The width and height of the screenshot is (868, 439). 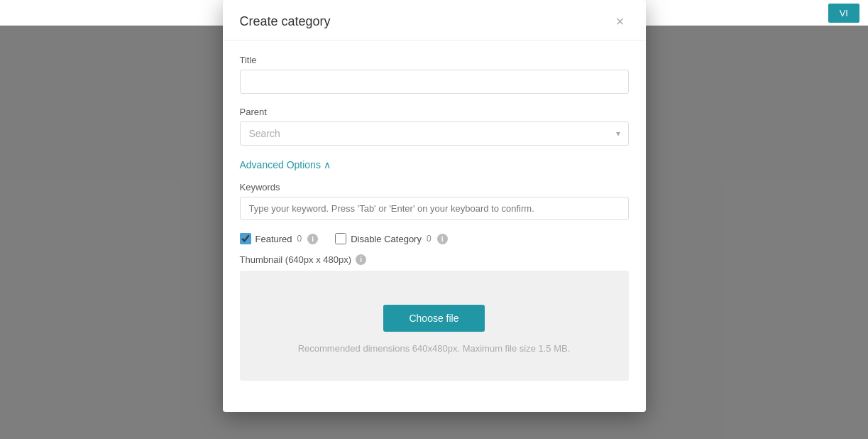 I want to click on featured-checkbox-item: Featured 0 i, so click(x=280, y=239).